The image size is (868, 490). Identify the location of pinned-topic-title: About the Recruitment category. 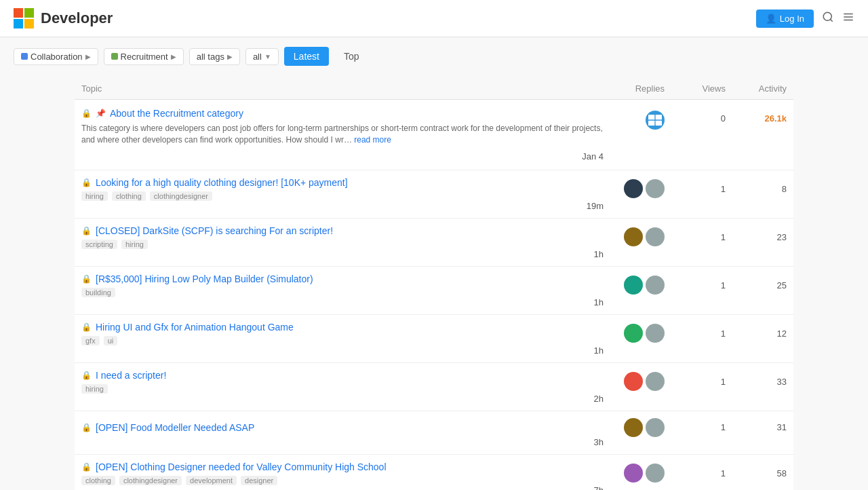
(176, 113).